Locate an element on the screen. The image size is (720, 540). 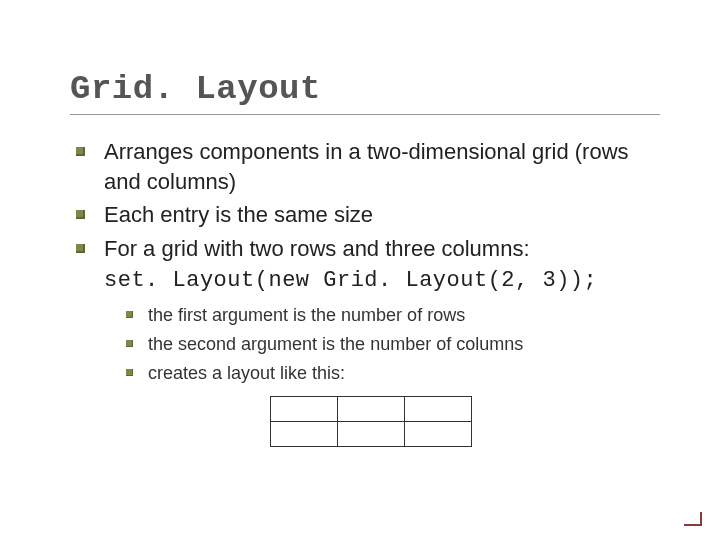
bullet-text: Arranges components in a two-dimensional… is located at coordinates (366, 166).